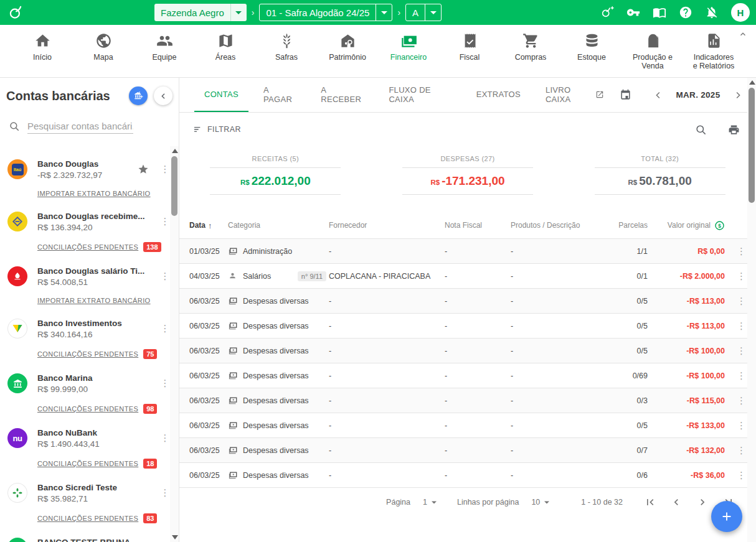 The image size is (756, 542). What do you see at coordinates (653, 52) in the screenshot?
I see `nav-item-producao-venda: Produção e Venda` at bounding box center [653, 52].